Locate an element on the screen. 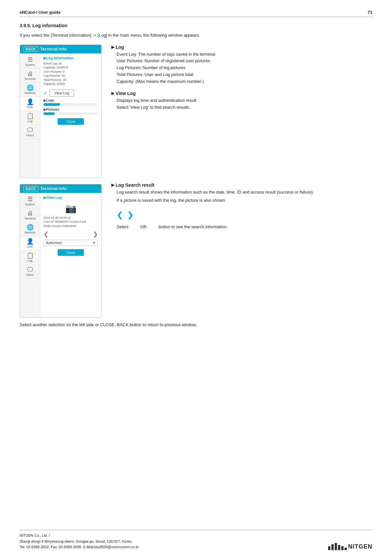  page-footer: NITGEN Co., Ltd. / (Bangi-dong) 6 Wiryes… is located at coordinates (196, 540).